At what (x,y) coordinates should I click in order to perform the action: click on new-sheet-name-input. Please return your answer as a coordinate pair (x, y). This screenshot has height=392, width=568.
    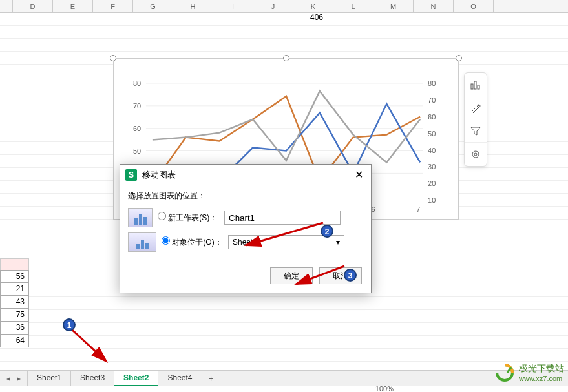
    Looking at the image, I should click on (282, 218).